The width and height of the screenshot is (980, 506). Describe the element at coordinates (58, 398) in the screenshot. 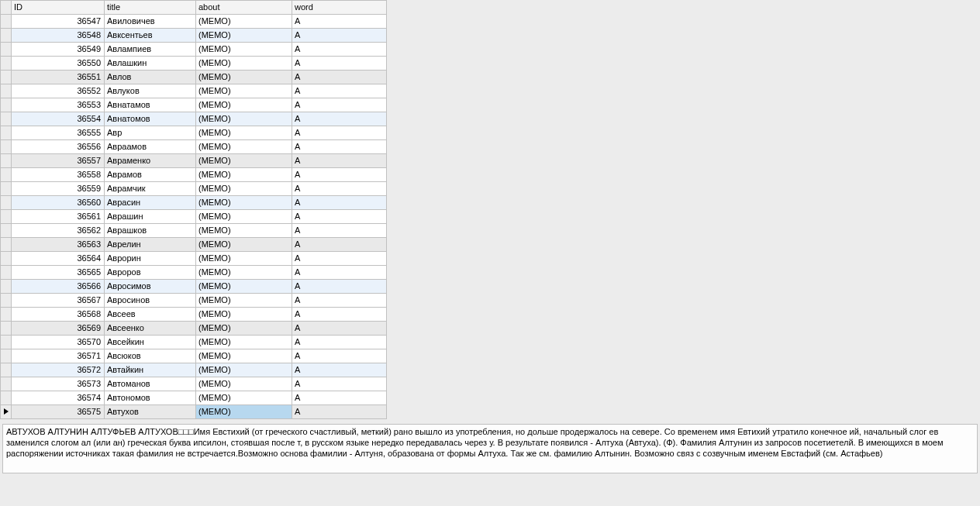

I see `cell-id: 36574` at that location.